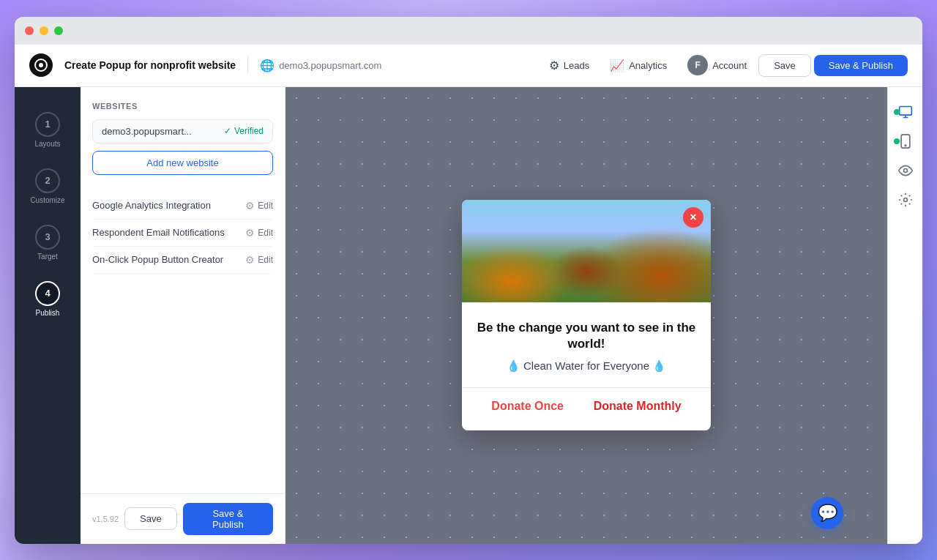 Image resolution: width=937 pixels, height=560 pixels. What do you see at coordinates (59, 31) in the screenshot?
I see `maximize-dot` at bounding box center [59, 31].